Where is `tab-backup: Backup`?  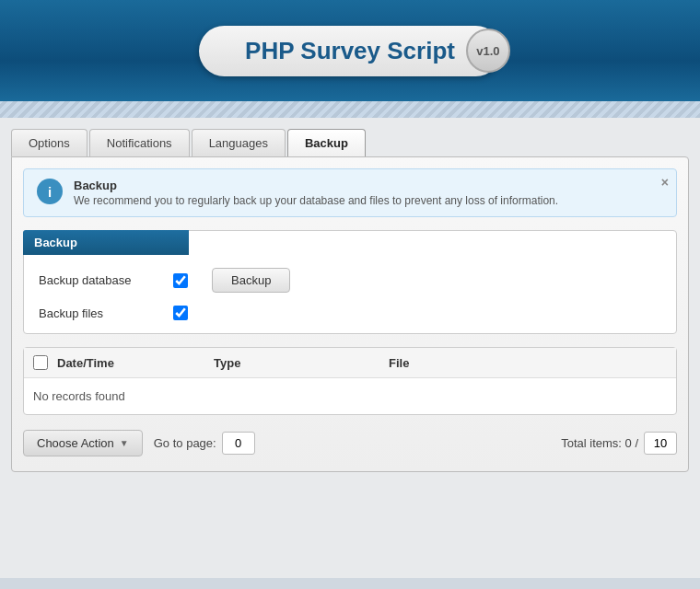 tab-backup: Backup is located at coordinates (326, 143).